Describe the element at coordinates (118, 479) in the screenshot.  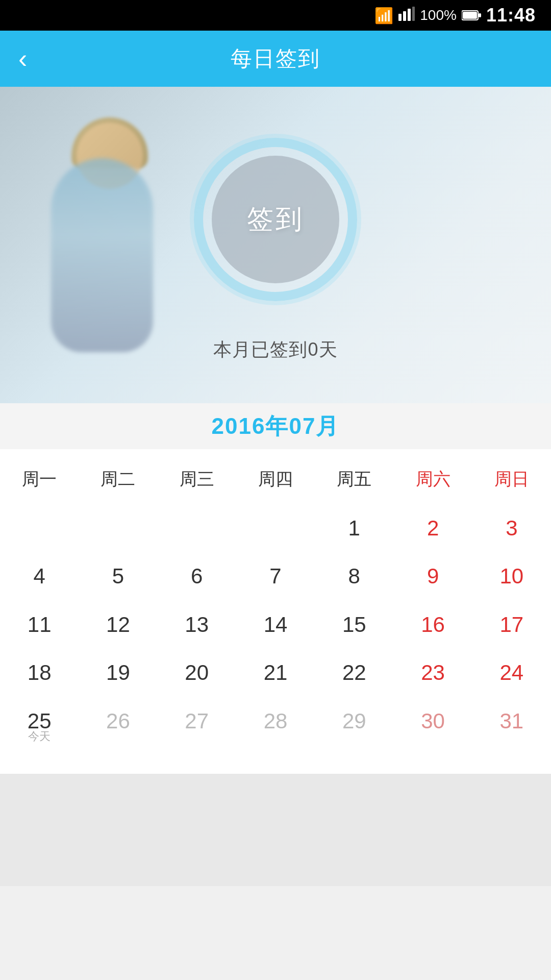
I see `weekday-tue: 周二` at that location.